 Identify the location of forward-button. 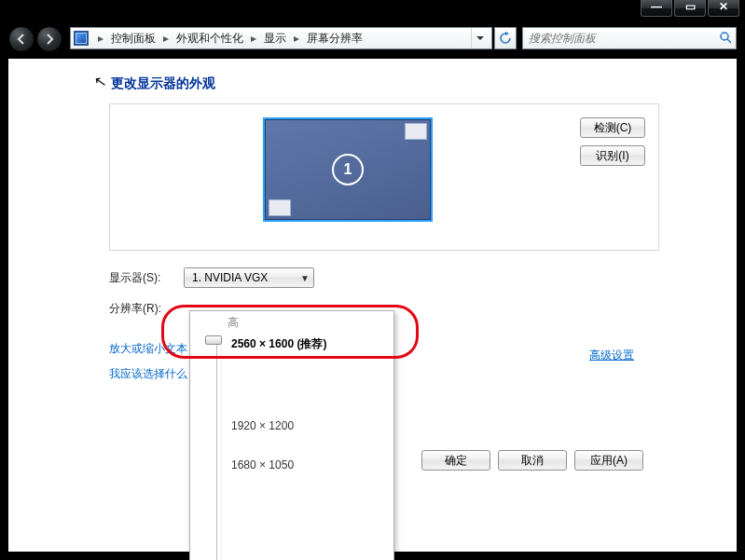
(49, 39).